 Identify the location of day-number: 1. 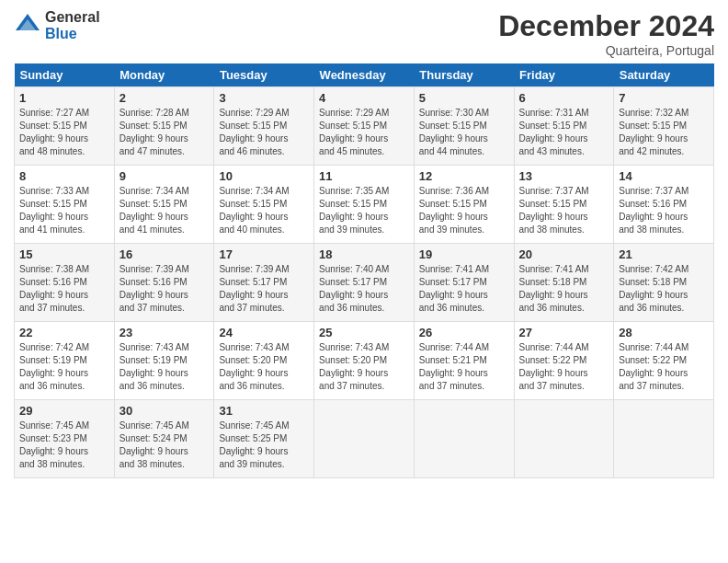
(64, 98).